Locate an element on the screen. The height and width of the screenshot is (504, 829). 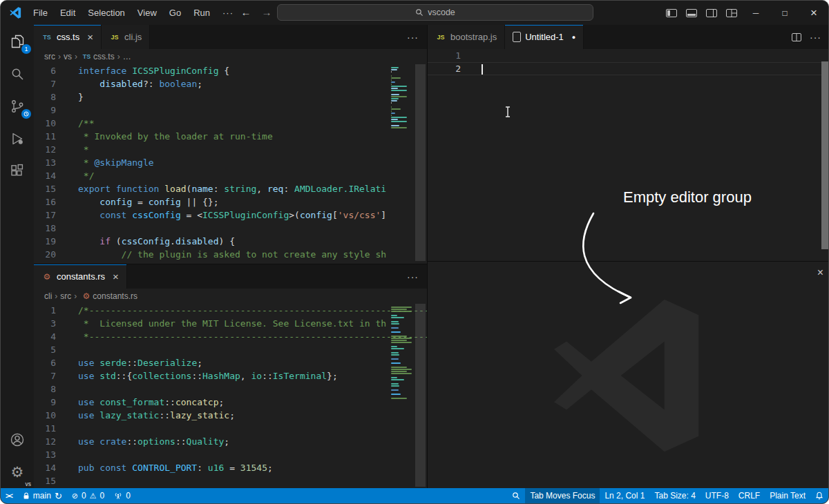
code-line: 6interface ICSSPluginConfig { is located at coordinates (231, 70).